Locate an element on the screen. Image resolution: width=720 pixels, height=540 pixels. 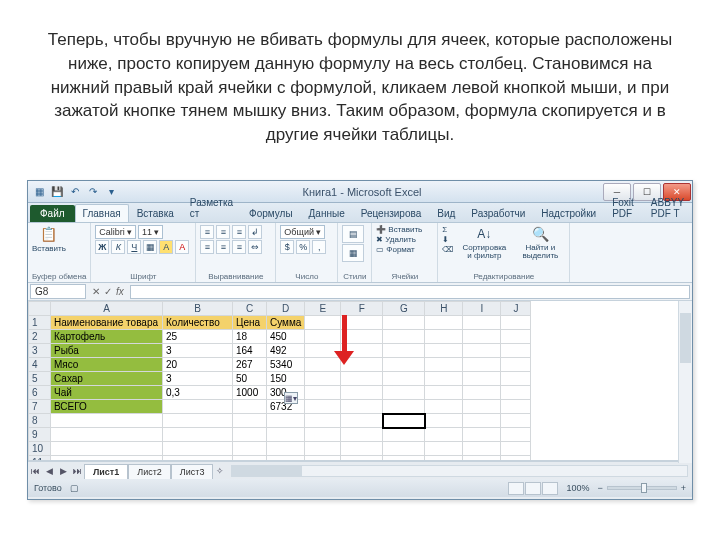
tab-abbyy: ABBYY PDF T is located at coordinates (668, 208).